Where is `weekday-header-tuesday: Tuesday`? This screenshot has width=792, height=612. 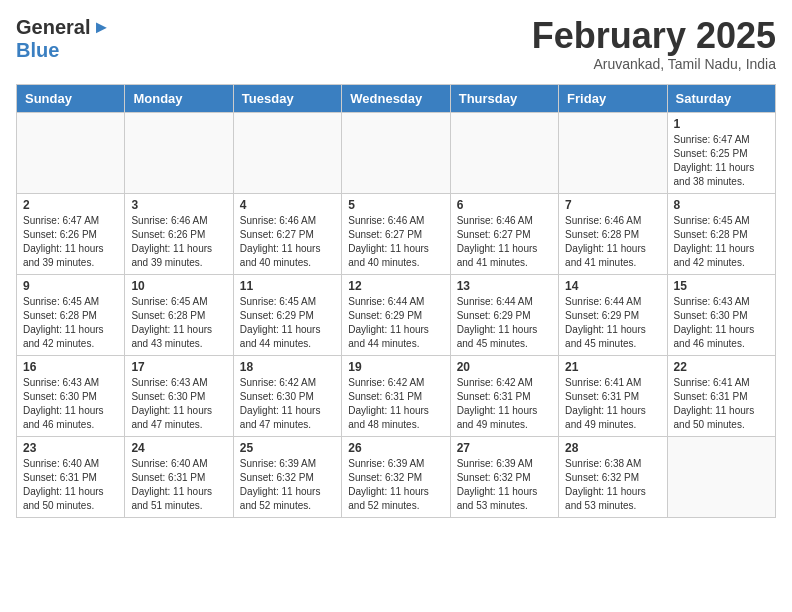 weekday-header-tuesday: Tuesday is located at coordinates (287, 98).